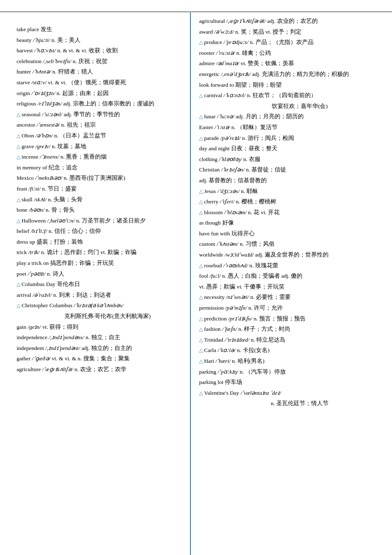 The image size is (392, 555). Describe the element at coordinates (234, 95) in the screenshot. I see `entry-phonetic: /ˈkɑːnɪvl/` at that location.